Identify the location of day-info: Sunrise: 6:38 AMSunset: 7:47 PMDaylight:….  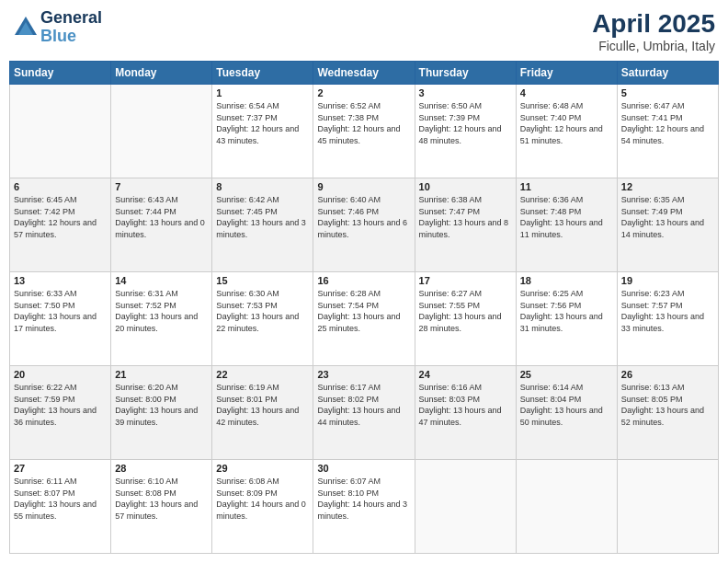
(465, 217).